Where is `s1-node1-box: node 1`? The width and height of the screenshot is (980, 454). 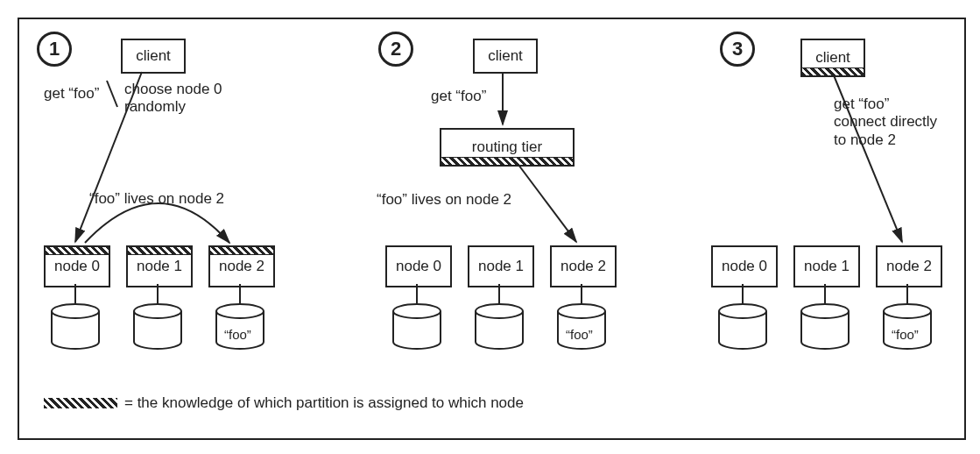
s1-node1-box: node 1 is located at coordinates (159, 266).